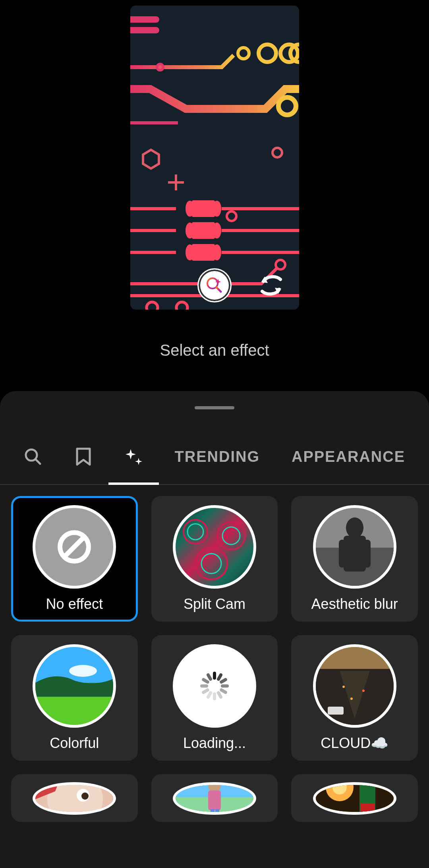  What do you see at coordinates (354, 698) in the screenshot?
I see `effect-cloud: CLOUD☁️` at bounding box center [354, 698].